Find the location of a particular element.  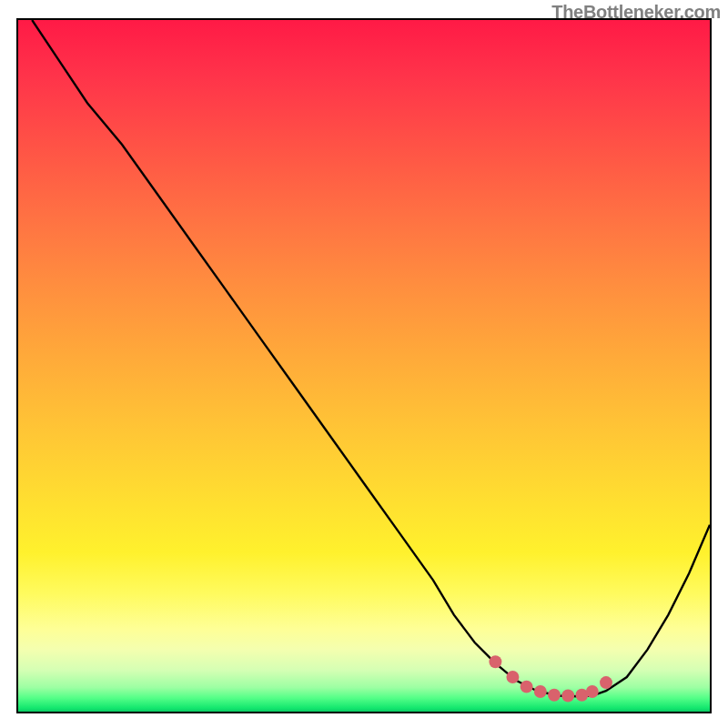

optimal-band-dots is located at coordinates (551, 679).